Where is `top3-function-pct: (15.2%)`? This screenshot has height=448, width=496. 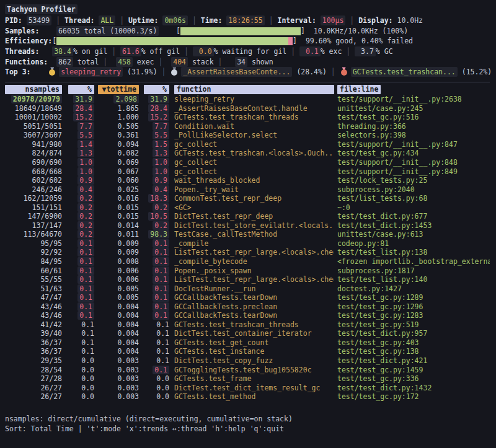
top3-function-pct: (15.2%) is located at coordinates (475, 72).